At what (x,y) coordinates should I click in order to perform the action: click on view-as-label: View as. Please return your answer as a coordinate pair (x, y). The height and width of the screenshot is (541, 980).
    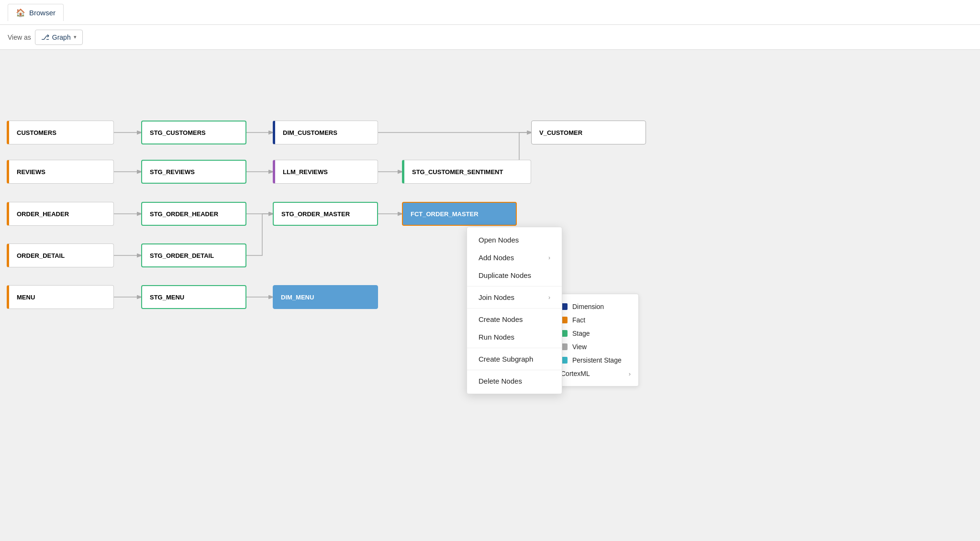
    Looking at the image, I should click on (19, 37).